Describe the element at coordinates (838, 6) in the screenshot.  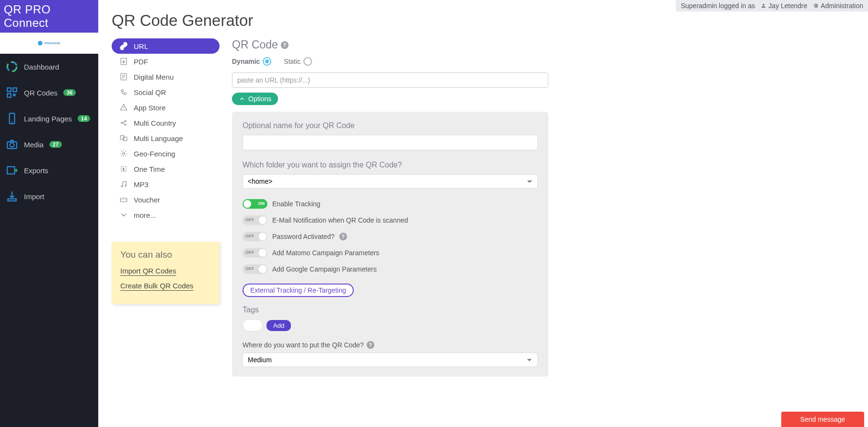
I see `administration-link: Administration` at that location.